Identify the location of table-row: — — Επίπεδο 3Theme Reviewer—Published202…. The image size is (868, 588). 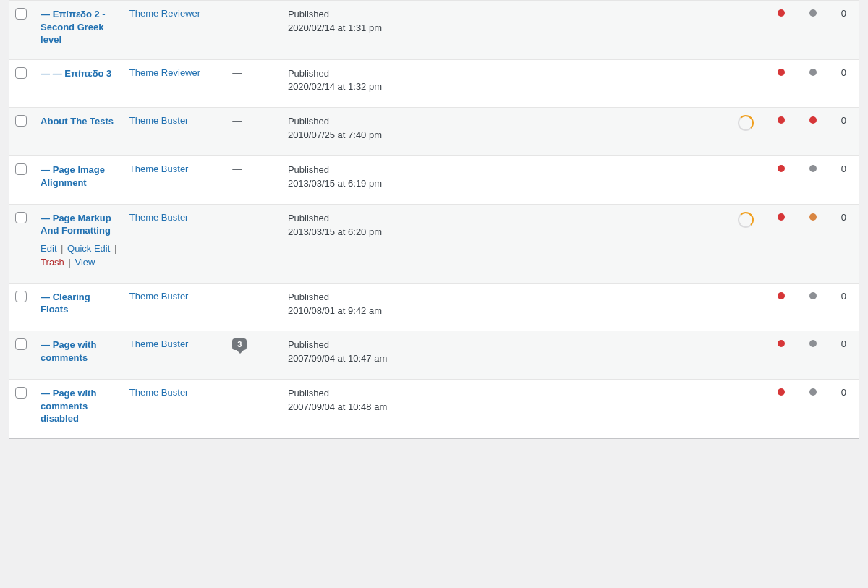
(434, 84).